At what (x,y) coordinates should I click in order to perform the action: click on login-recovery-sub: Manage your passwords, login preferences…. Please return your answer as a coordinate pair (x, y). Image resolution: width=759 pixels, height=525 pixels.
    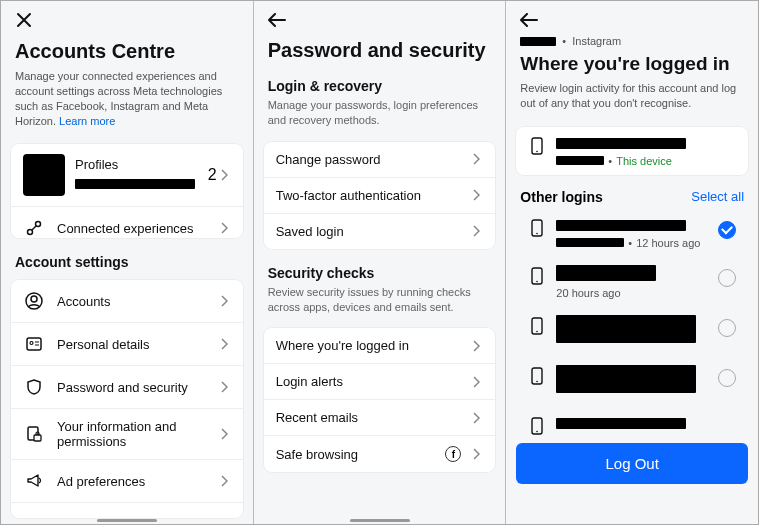
    Looking at the image, I should click on (380, 117).